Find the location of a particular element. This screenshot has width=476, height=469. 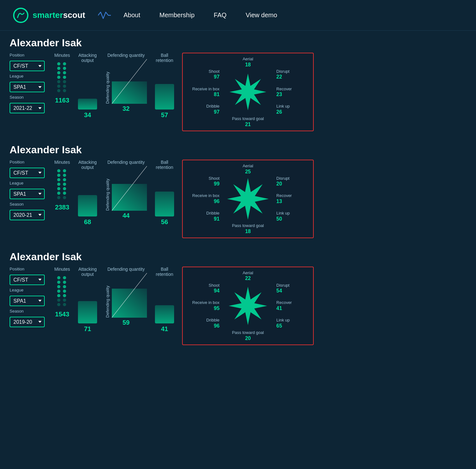

receive-in-box-value: 95 is located at coordinates (205, 308).